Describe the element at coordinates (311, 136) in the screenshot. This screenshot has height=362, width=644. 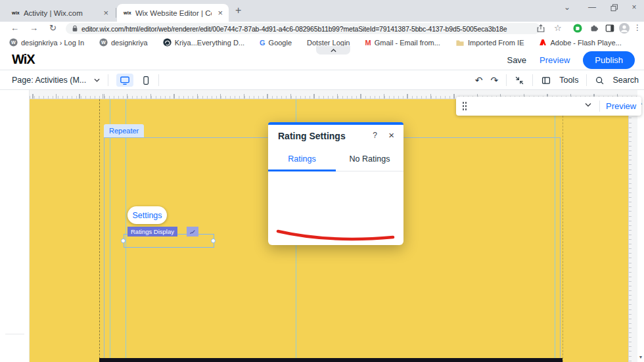
I see `dialog-title: Rating Settings` at that location.